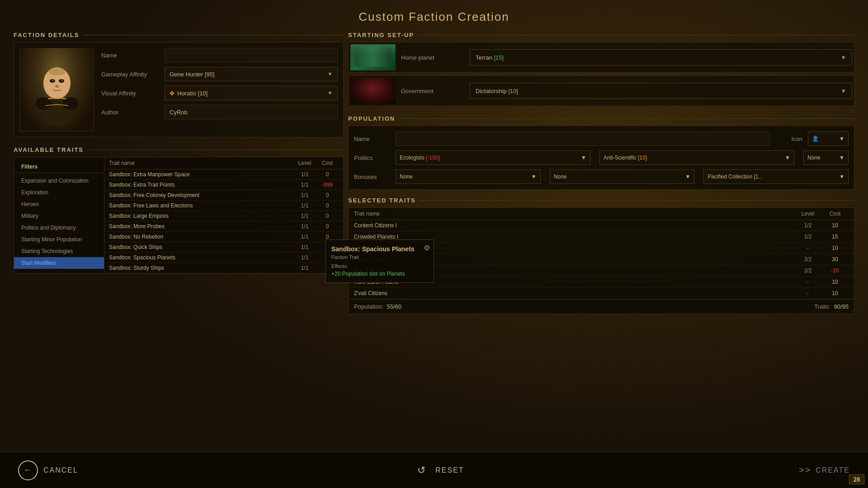 This screenshot has height=488, width=868. Describe the element at coordinates (224, 258) in the screenshot. I see `list-item: Sandbox: Spacious Planets 1/1 0` at that location.